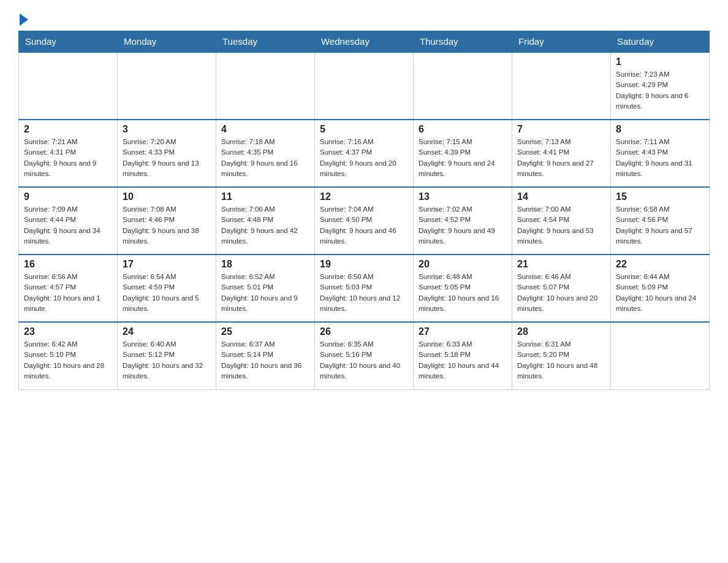 The image size is (728, 563). Describe the element at coordinates (561, 288) in the screenshot. I see `calendar-cell: 21Sunrise: 6:46 AMSunset: 5:07 PMDayligh…` at that location.